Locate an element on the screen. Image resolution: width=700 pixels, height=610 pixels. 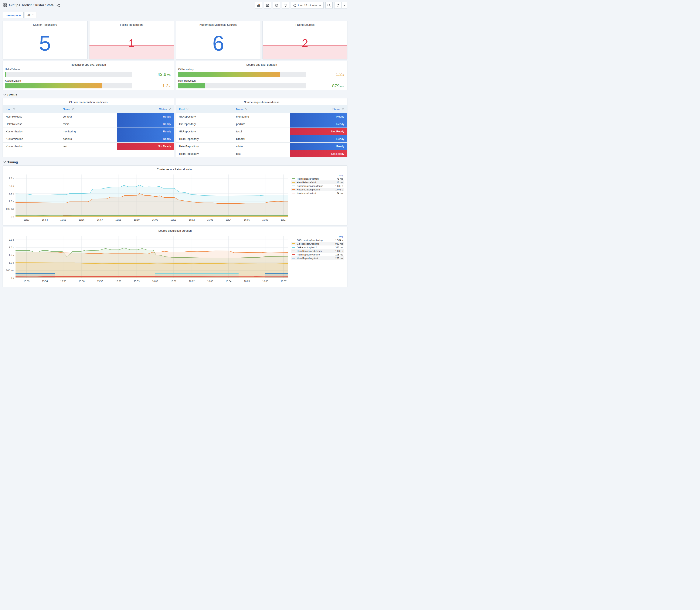
refresh-button-group is located at coordinates (341, 5).